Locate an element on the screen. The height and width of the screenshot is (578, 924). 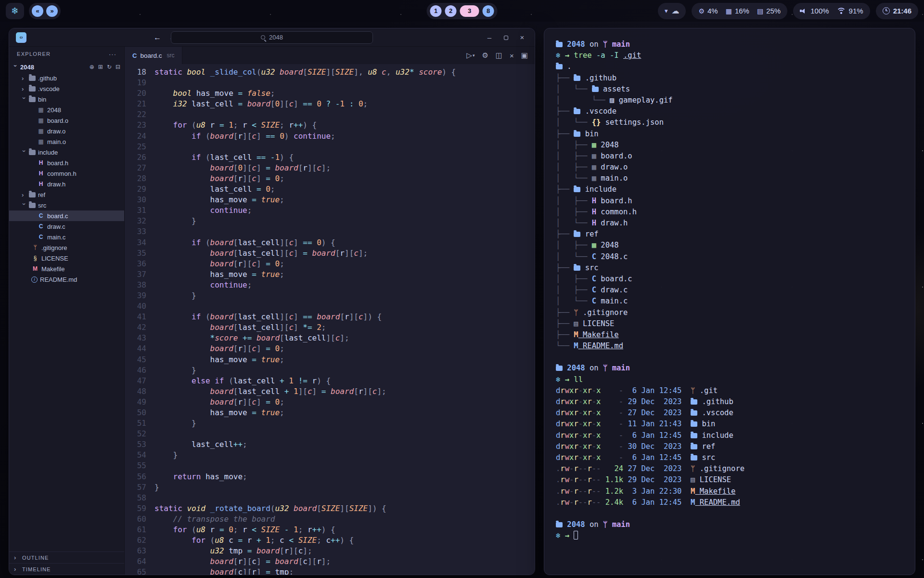
code-line: bool has_move = false; is located at coordinates (345, 93).